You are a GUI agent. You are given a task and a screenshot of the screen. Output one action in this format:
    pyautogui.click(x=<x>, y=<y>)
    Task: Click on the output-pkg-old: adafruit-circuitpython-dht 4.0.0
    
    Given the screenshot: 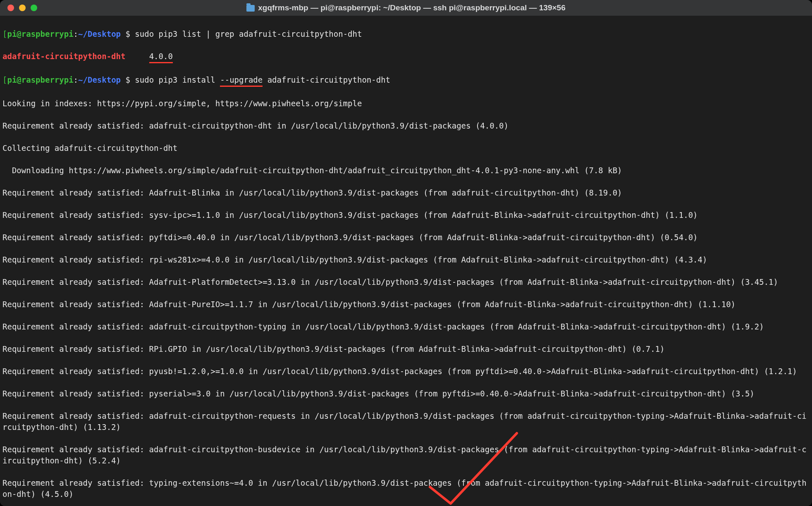 What is the action you would take?
    pyautogui.click(x=406, y=57)
    